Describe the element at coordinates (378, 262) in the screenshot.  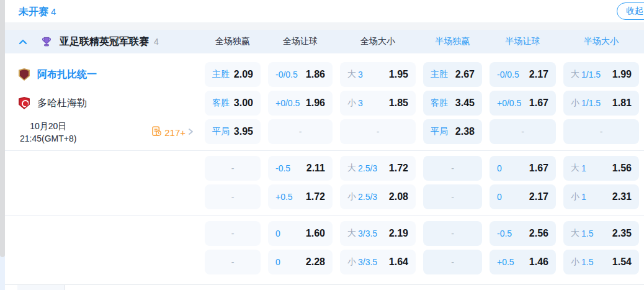
I see `odds-cell: 小3/3.51.64` at that location.